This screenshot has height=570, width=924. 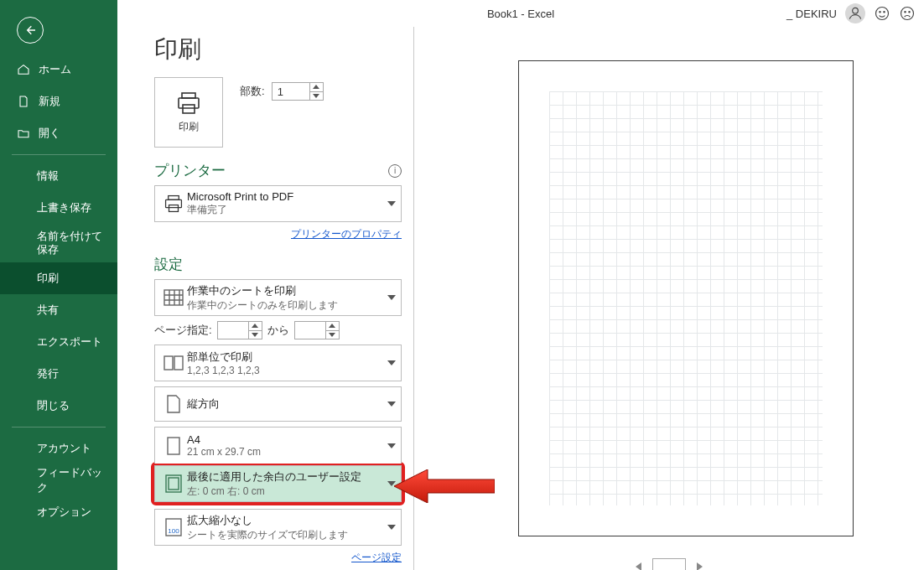 What do you see at coordinates (59, 374) in the screenshot?
I see `sidebar-item-publish: 発行` at bounding box center [59, 374].